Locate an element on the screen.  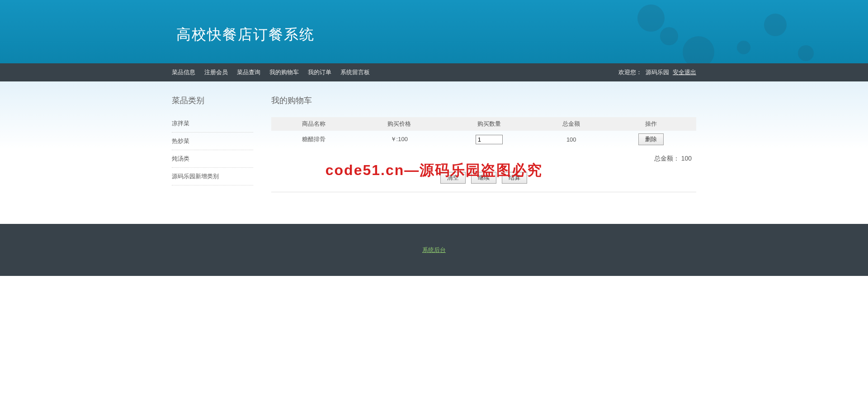
username: 源码乐园 is located at coordinates (657, 72).